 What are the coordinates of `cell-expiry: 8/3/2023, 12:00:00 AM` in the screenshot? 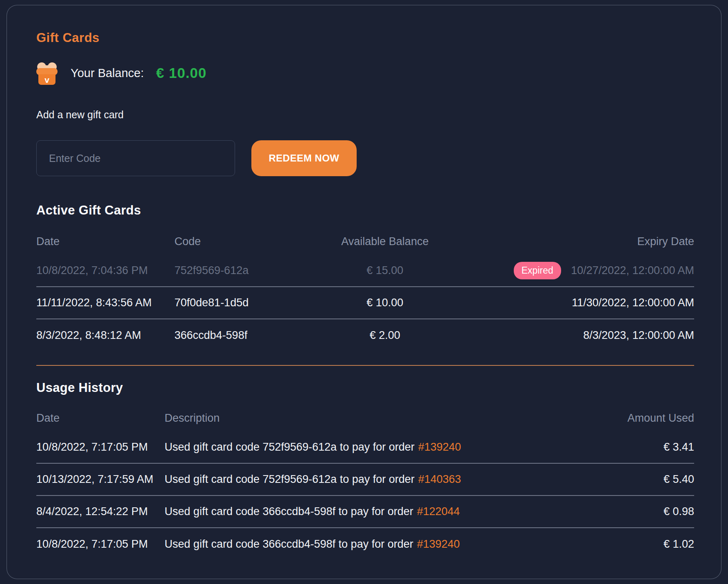 It's located at (576, 335).